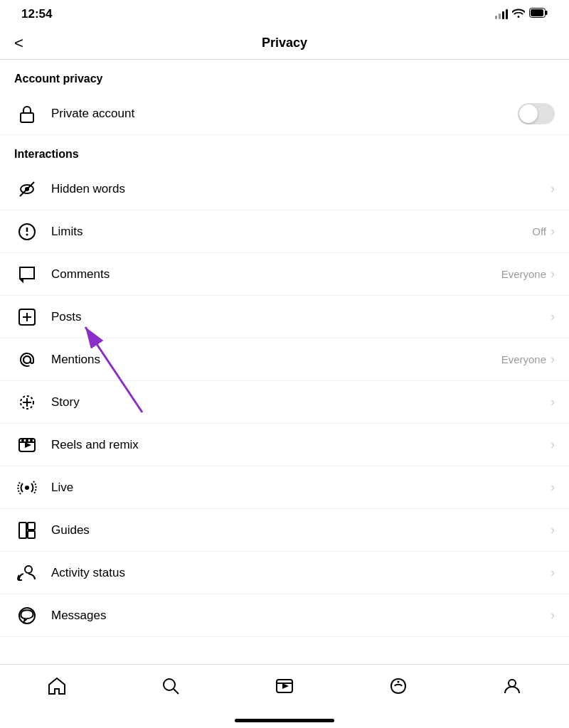 The height and width of the screenshot is (728, 569). What do you see at coordinates (171, 686) in the screenshot?
I see `nav-search` at bounding box center [171, 686].